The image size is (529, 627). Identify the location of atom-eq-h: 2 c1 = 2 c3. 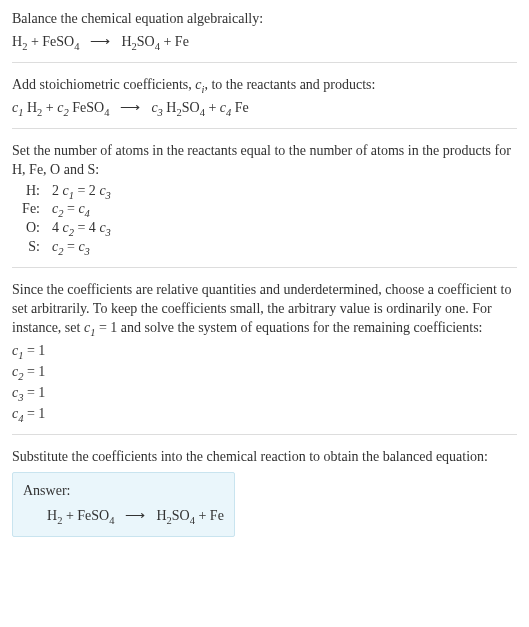
(82, 192).